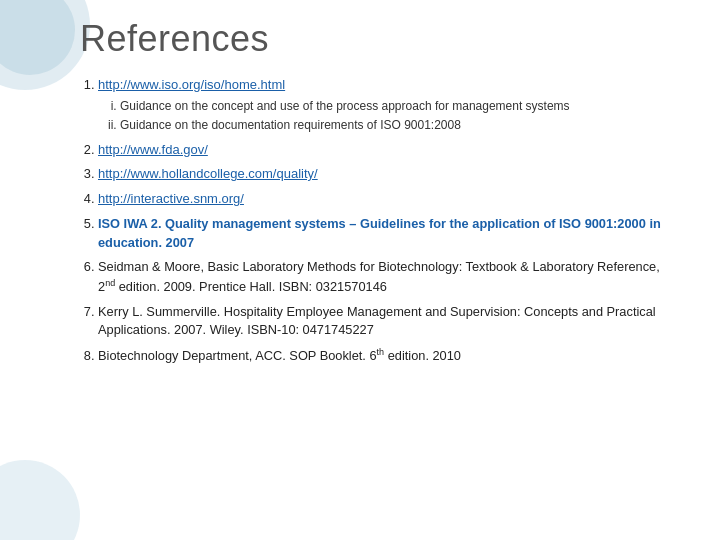  What do you see at coordinates (385, 277) in the screenshot?
I see `list-item: Seidman & Moore, Basic Laboratory Method…` at bounding box center [385, 277].